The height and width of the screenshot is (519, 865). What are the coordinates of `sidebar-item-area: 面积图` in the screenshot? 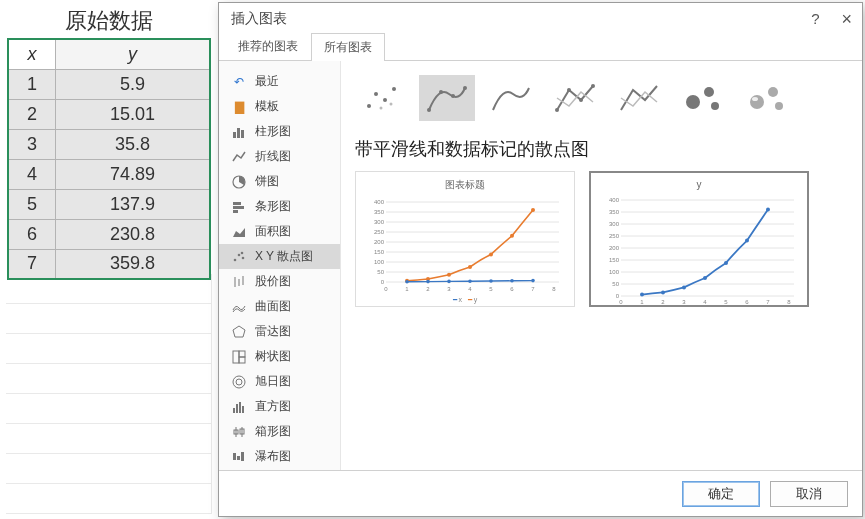 It's located at (280, 232).